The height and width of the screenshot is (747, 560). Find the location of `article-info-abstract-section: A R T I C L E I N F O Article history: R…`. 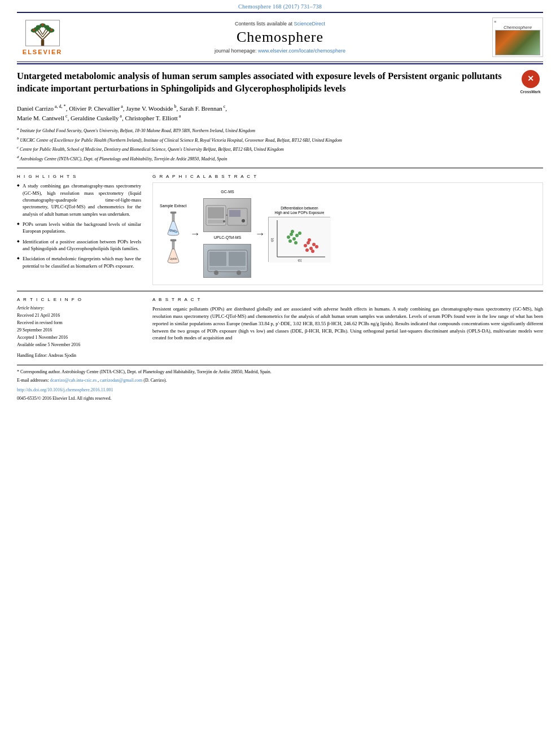

article-info-abstract-section: A R T I C L E I N F O Article history: R… is located at coordinates (280, 327).